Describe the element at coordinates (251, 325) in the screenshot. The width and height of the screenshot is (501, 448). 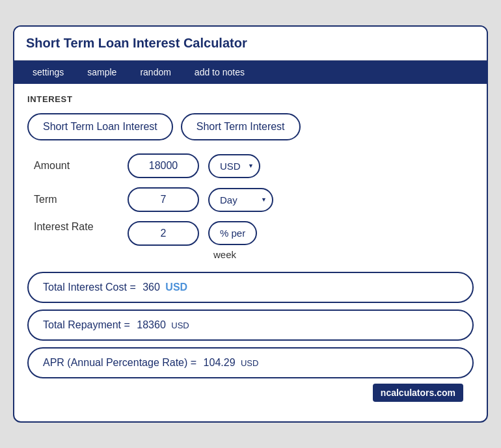
I see `total-repayment-box: Total Repayment = 18360 USD` at that location.